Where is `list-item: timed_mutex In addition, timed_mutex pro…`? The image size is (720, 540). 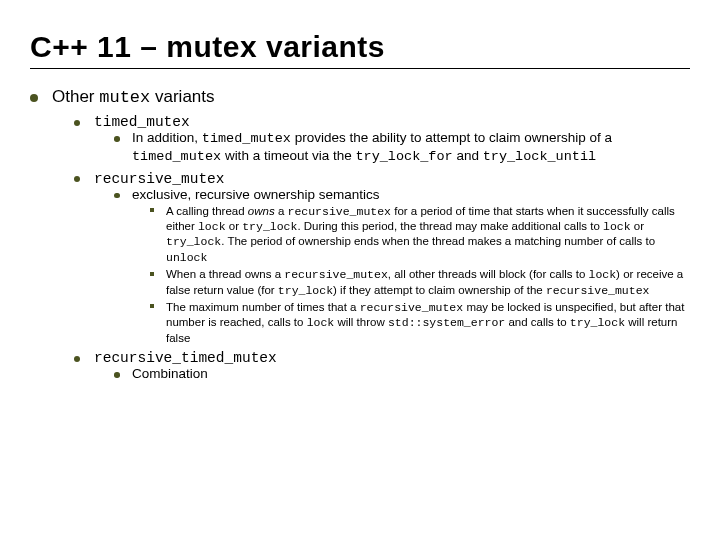 list-item: timed_mutex In addition, timed_mutex pro… is located at coordinates (382, 140).